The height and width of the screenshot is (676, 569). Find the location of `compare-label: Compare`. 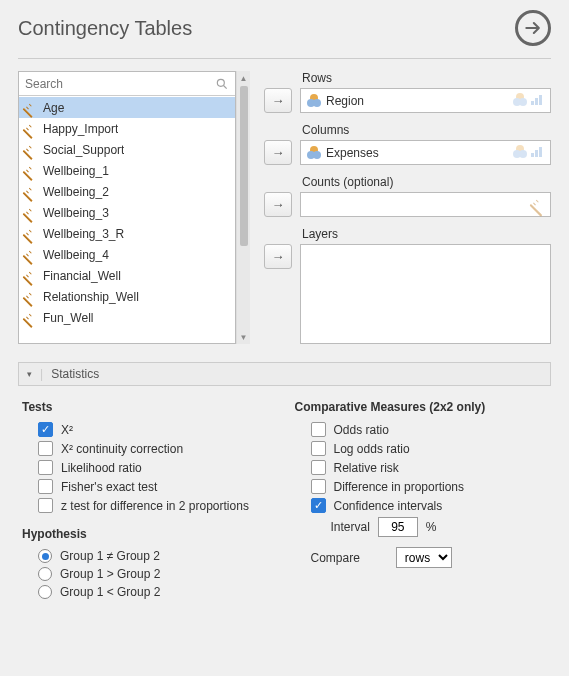

compare-label: Compare is located at coordinates (336, 558).